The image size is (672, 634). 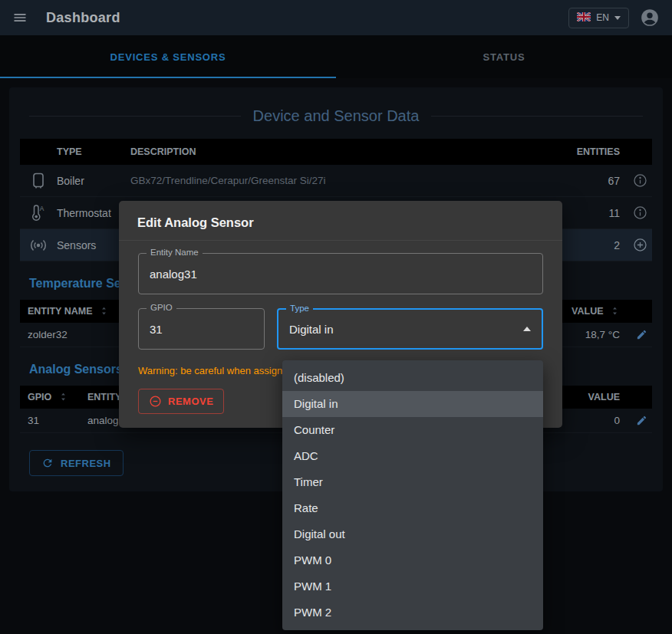 What do you see at coordinates (413, 378) in the screenshot?
I see `menu-item-disabled: (disabled)` at bounding box center [413, 378].